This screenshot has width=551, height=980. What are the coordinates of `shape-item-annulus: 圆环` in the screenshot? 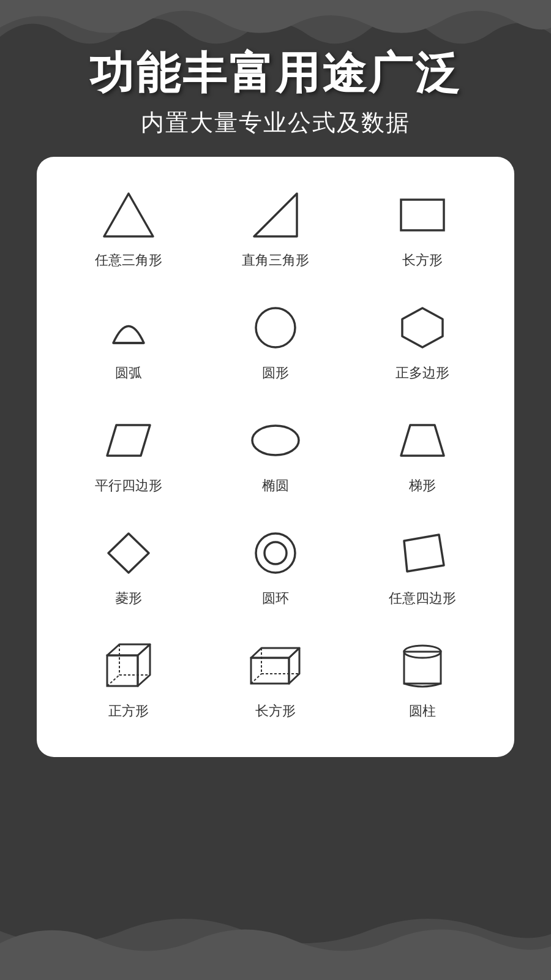 It's located at (276, 564).